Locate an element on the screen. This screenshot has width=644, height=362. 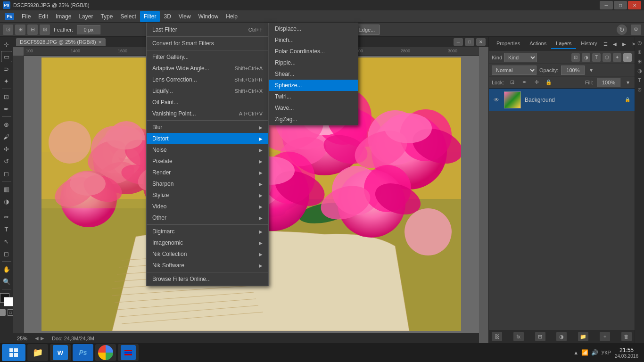
right-sidebar-icon-4: ◑ is located at coordinates (640, 71).